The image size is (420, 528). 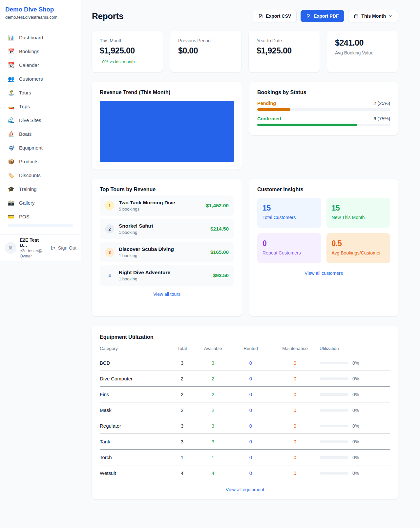 I want to click on table-row: Fins 2 2 0 0 0%, so click(x=245, y=395).